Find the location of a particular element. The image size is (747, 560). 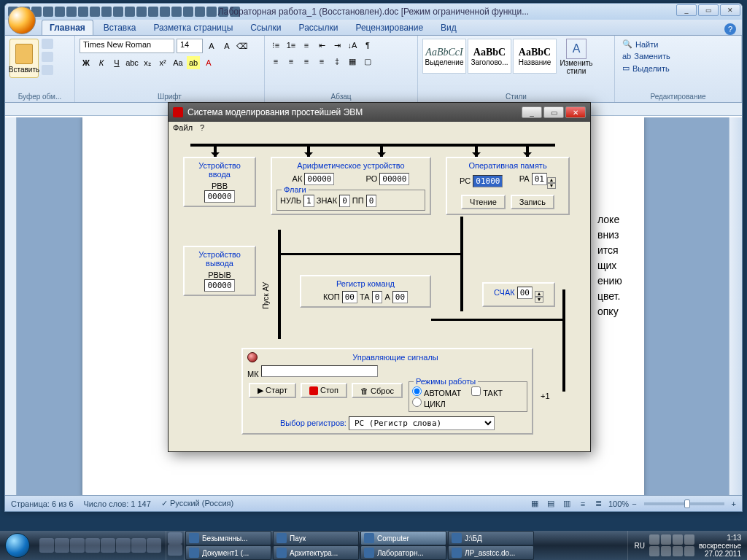

zoom-label: 100% is located at coordinates (619, 504).